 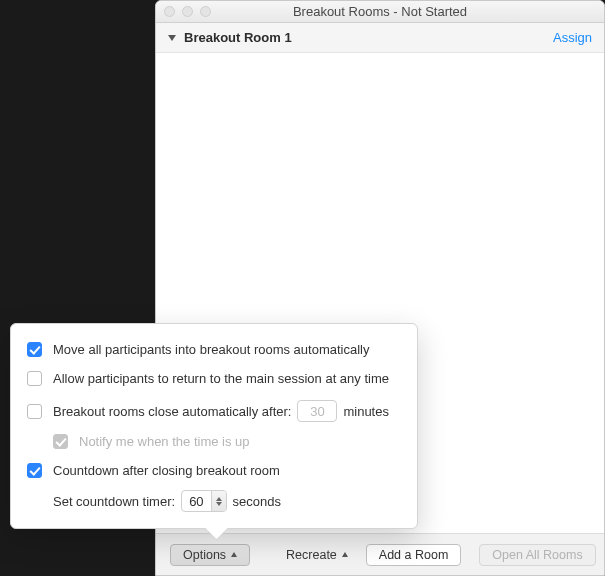 I want to click on countdown-label: Countdown after closing breakout room, so click(x=166, y=470).